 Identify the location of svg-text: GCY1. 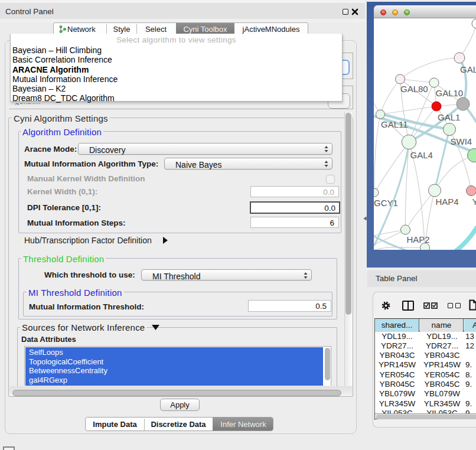
(386, 203).